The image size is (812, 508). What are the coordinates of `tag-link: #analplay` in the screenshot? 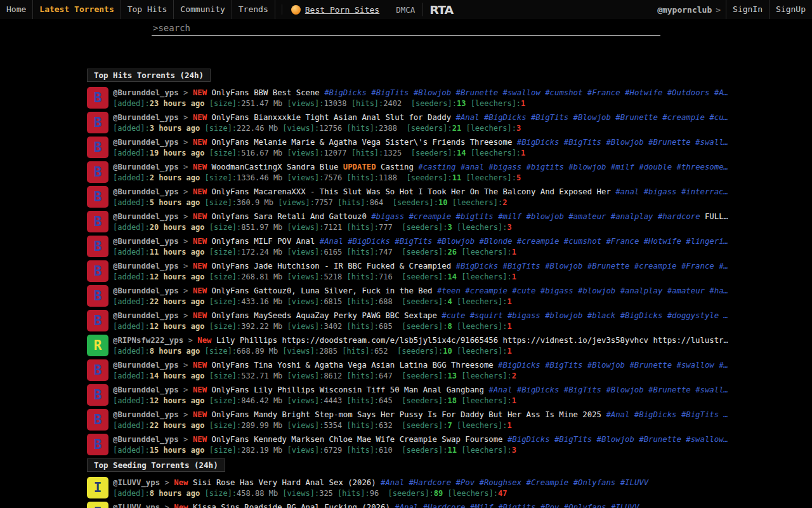 It's located at (632, 217).